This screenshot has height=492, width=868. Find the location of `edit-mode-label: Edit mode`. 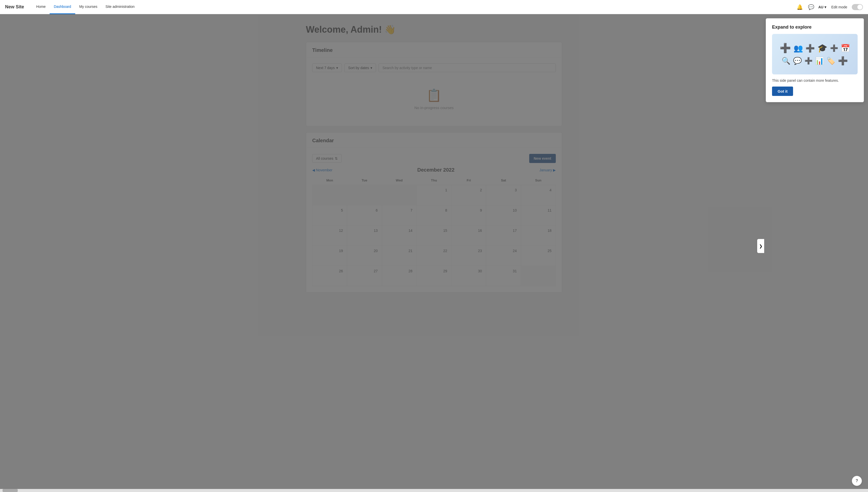

edit-mode-label: Edit mode is located at coordinates (839, 7).